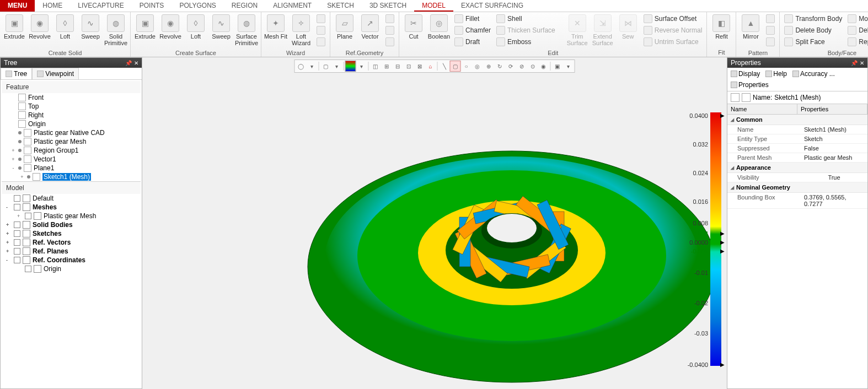 This screenshot has width=868, height=389. Describe the element at coordinates (673, 19) in the screenshot. I see `surface-offset-button: Surface Offset` at that location.